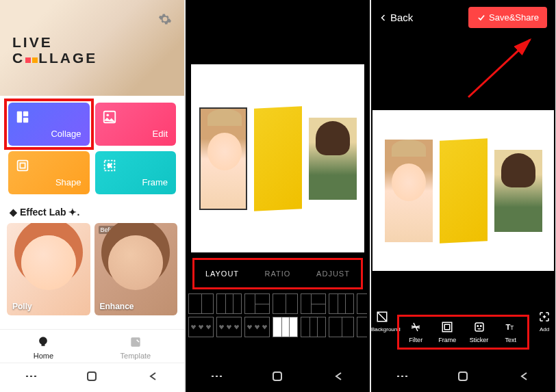  I want to click on app-logo: LIVE CLLAGE, so click(99, 50).